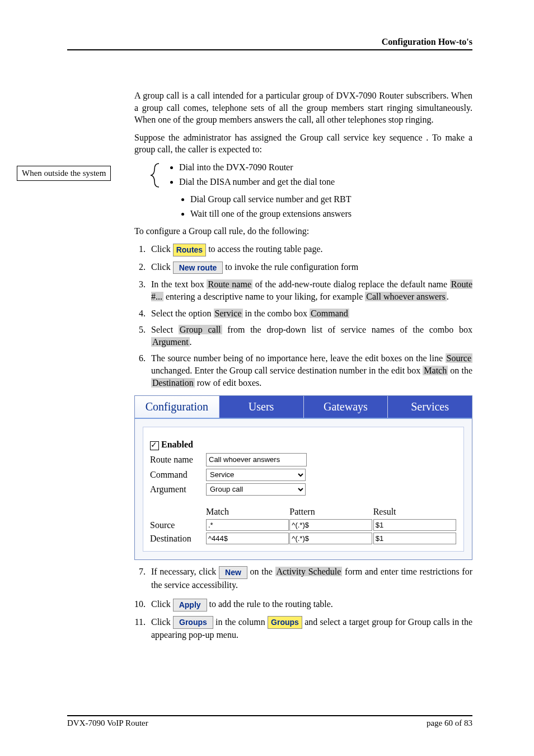  I want to click on col-result: Result, so click(415, 512).